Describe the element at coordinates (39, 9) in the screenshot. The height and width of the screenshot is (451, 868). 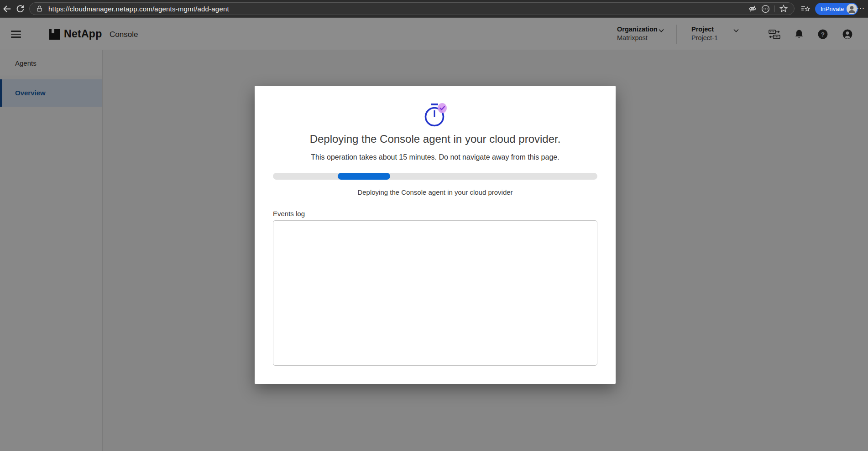
I see `lock-icon` at that location.